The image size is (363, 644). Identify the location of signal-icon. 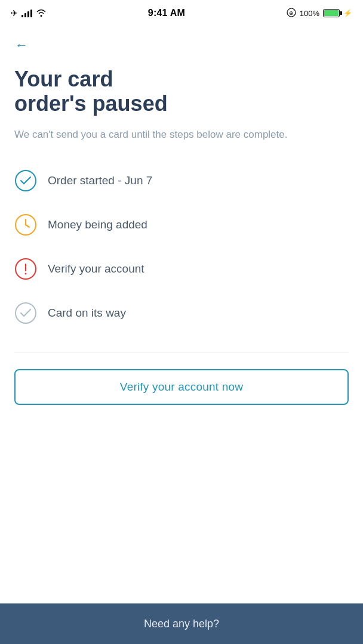
(27, 13).